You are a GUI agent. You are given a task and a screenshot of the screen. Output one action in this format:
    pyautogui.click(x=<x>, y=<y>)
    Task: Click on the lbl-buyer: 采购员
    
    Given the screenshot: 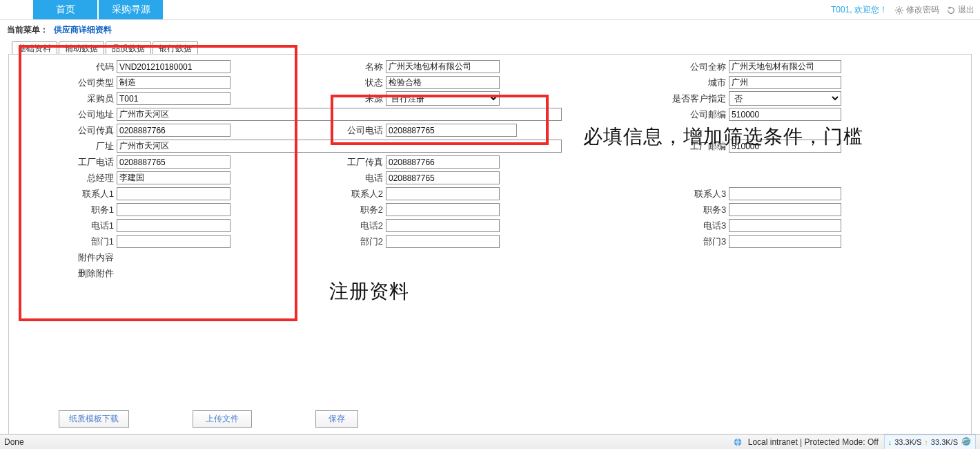 What is the action you would take?
    pyautogui.click(x=65, y=99)
    